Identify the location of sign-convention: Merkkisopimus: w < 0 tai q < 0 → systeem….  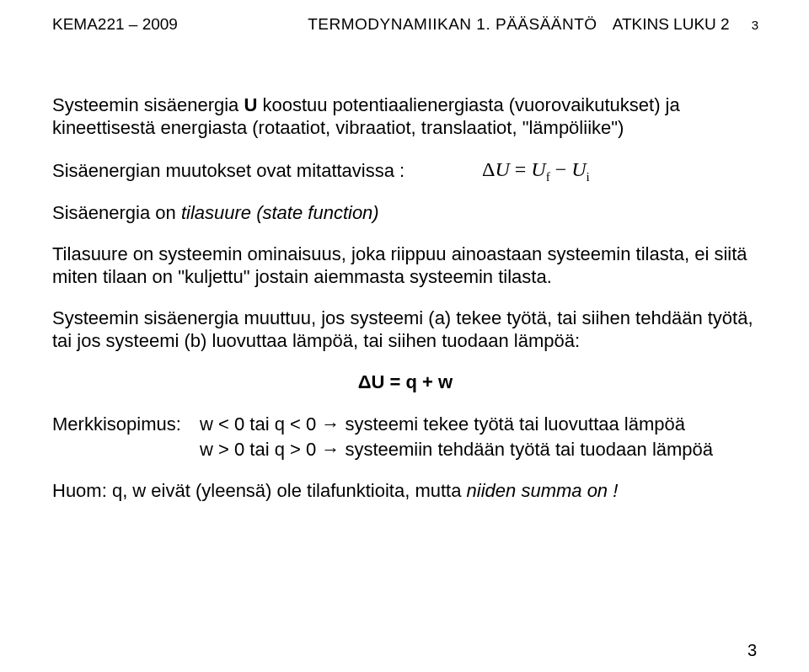
(405, 438).